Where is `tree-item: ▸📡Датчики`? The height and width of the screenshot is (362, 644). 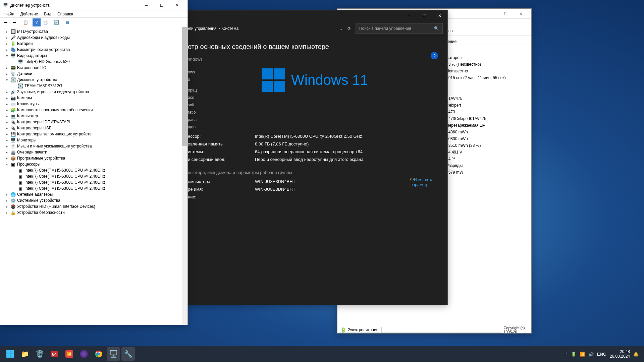
tree-item: ▸📡Датчики is located at coordinates (94, 74).